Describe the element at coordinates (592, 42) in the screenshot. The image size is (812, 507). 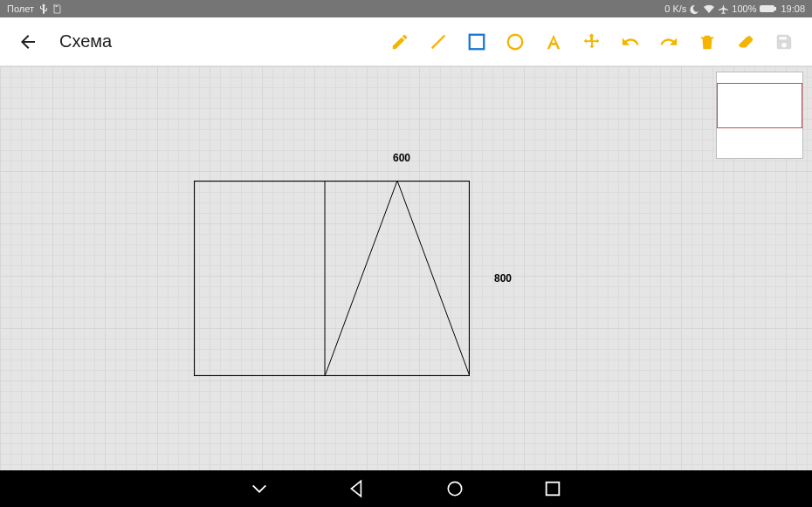
I see `move-tool` at that location.